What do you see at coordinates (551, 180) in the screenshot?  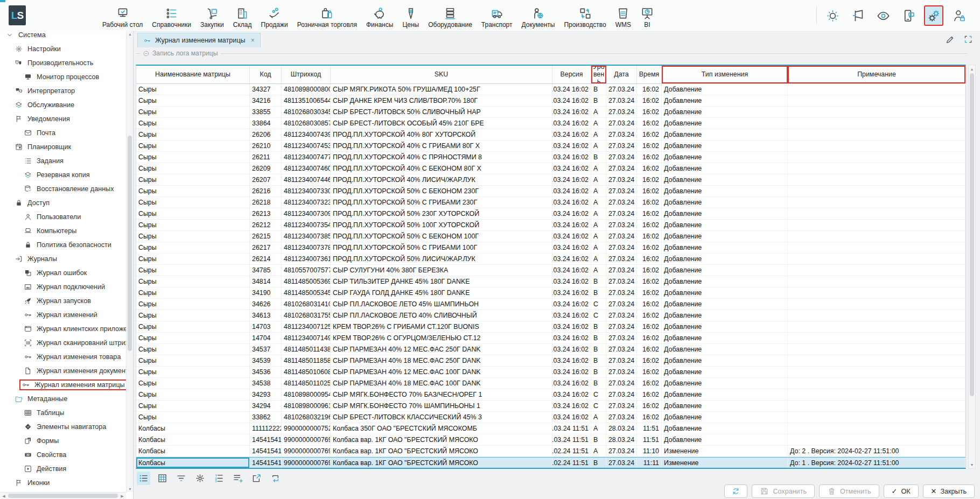 I see `table-row: Сыры262074811234007446ПРОД.ПЛ.ХУТОРСКОЙ …` at bounding box center [551, 180].